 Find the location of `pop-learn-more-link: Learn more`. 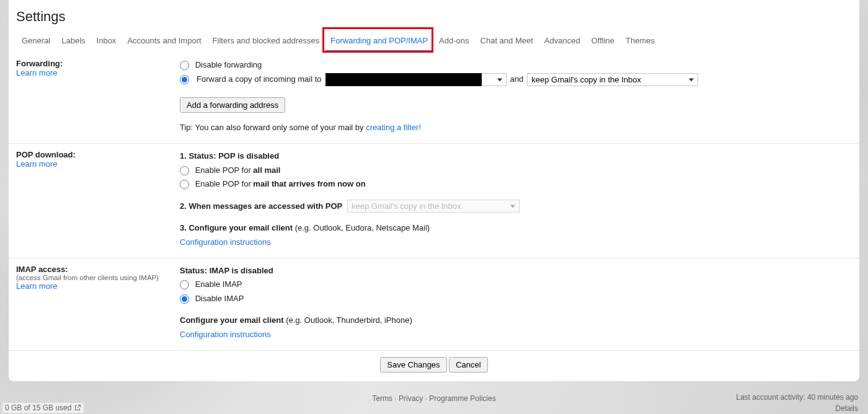

pop-learn-more-link: Learn more is located at coordinates (37, 164).